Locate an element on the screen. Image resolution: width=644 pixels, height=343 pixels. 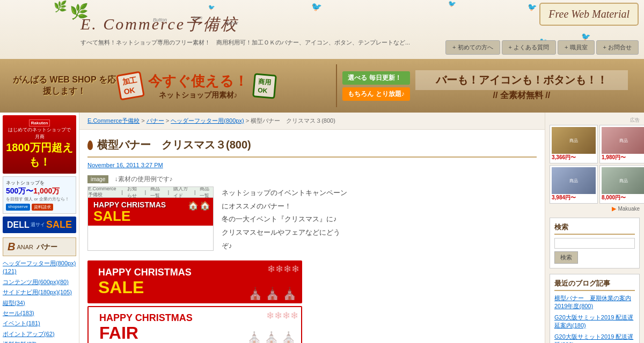
search-title: 検索 is located at coordinates (595, 228).